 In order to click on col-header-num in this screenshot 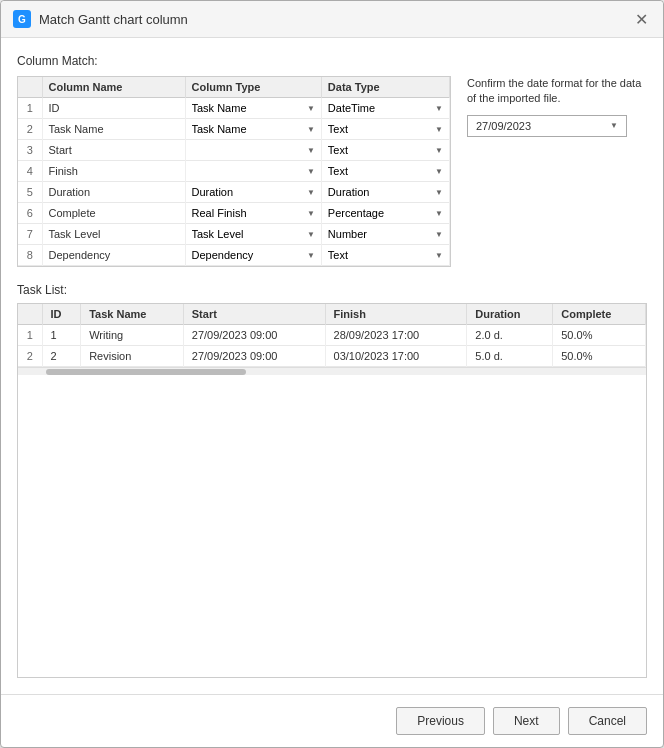, I will do `click(30, 88)`.